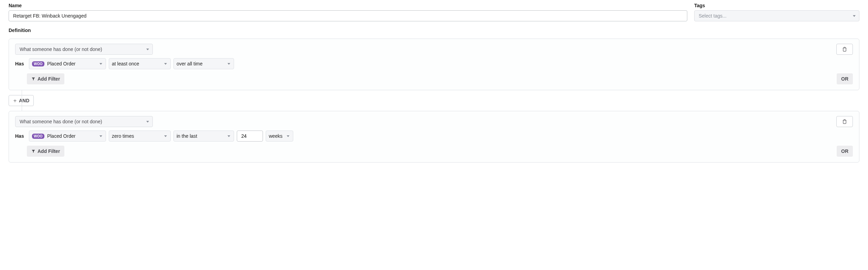 This screenshot has width=868, height=270. Describe the element at coordinates (123, 136) in the screenshot. I see `frequency-value: zero times` at that location.